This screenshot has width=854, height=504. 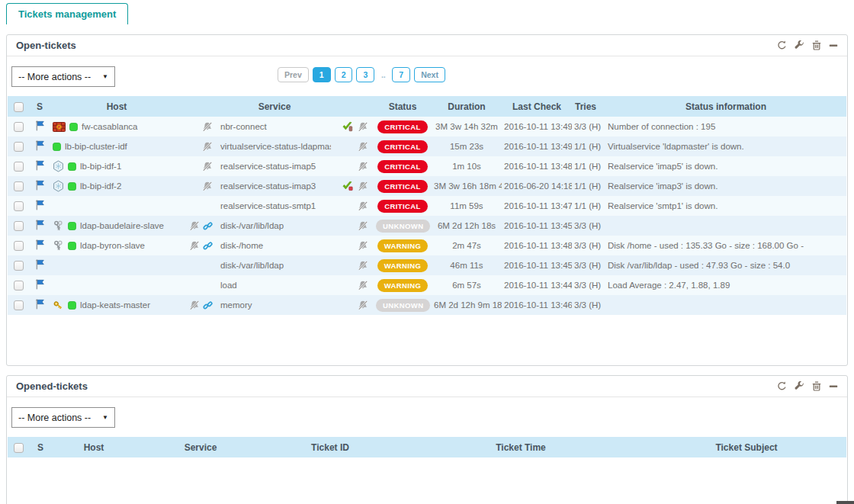 What do you see at coordinates (538, 226) in the screenshot?
I see `last-check-value: 2016-10-11 13:45:25` at bounding box center [538, 226].